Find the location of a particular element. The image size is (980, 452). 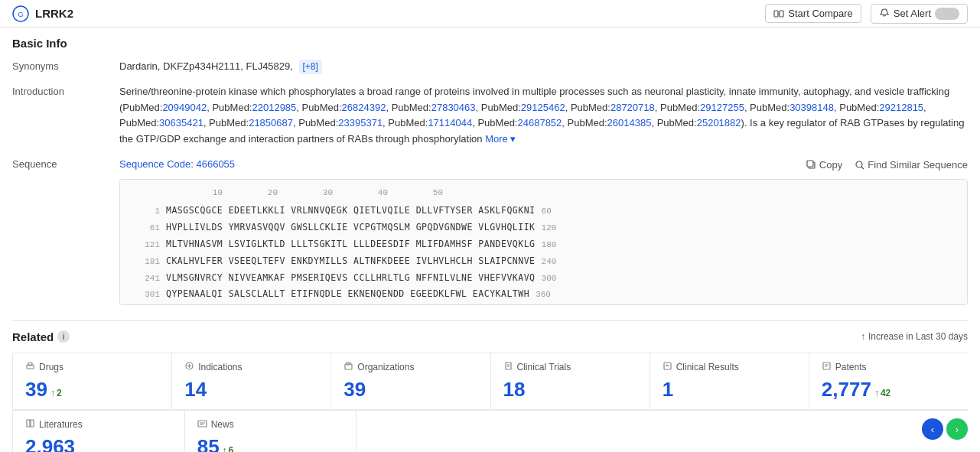

synonyms-badge: [+8] is located at coordinates (311, 67).